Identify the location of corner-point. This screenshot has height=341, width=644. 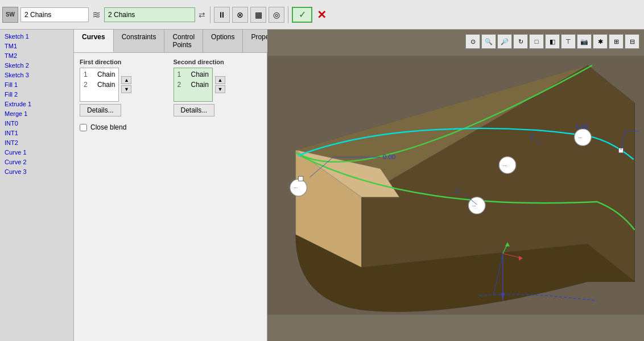
(621, 151).